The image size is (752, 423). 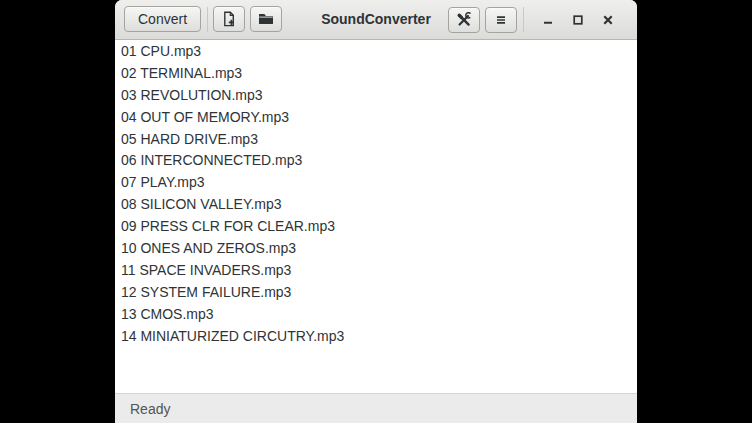 What do you see at coordinates (524, 20) in the screenshot?
I see `window-controls-separator` at bounding box center [524, 20].